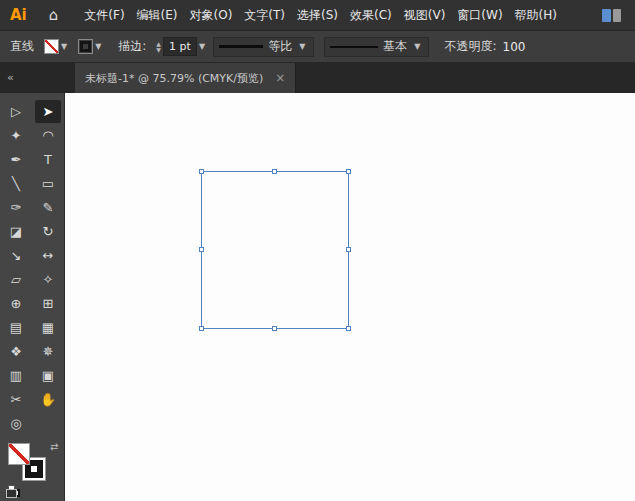 The height and width of the screenshot is (501, 635). Describe the element at coordinates (48, 184) in the screenshot. I see `rectangle-tool: ▭` at that location.